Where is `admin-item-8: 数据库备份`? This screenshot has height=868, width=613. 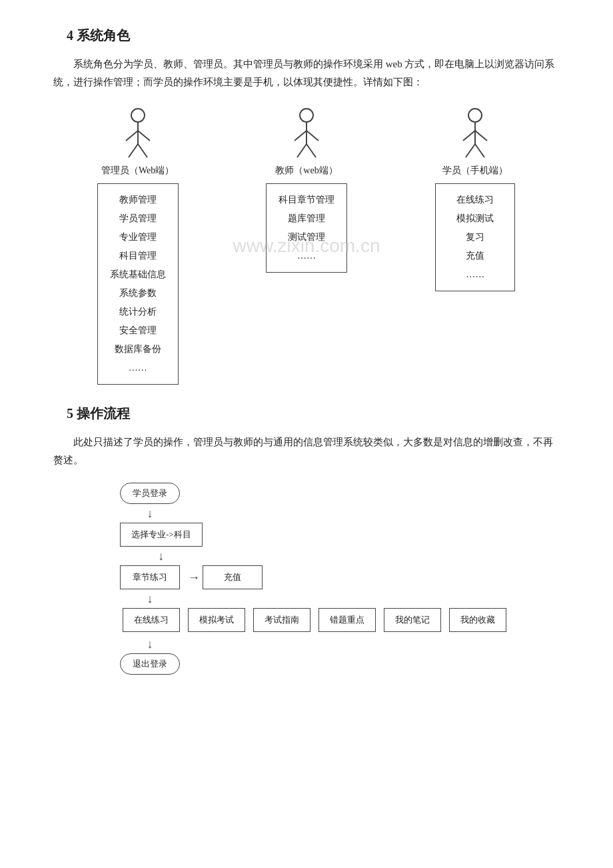 admin-item-8: 数据库备份 is located at coordinates (138, 349).